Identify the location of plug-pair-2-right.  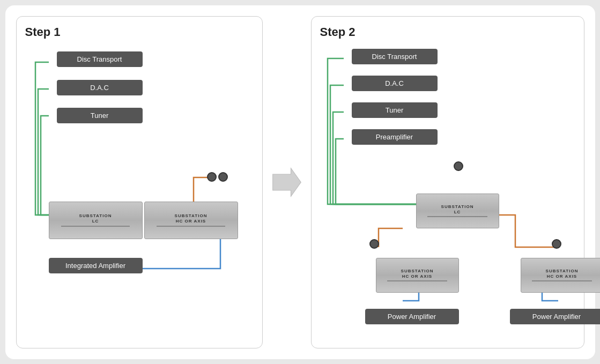
(458, 166).